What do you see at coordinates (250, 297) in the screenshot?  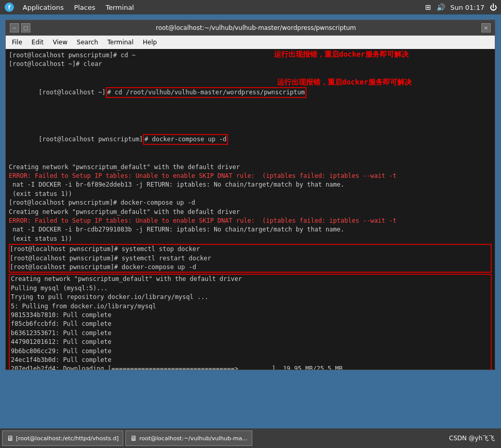 I see `term-line: Trying to pull repository docker.io/libr…` at bounding box center [250, 297].